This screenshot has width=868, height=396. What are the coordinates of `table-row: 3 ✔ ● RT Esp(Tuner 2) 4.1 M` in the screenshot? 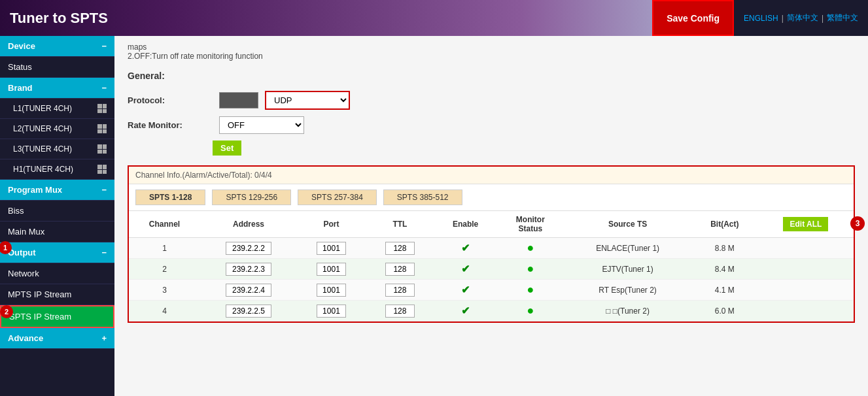 It's located at (491, 290).